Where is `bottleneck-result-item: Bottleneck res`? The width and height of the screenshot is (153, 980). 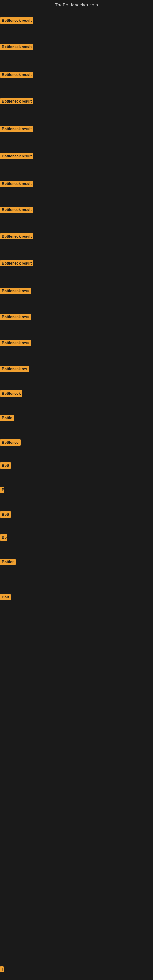 bottleneck-result-item: Bottleneck res is located at coordinates (14, 370).